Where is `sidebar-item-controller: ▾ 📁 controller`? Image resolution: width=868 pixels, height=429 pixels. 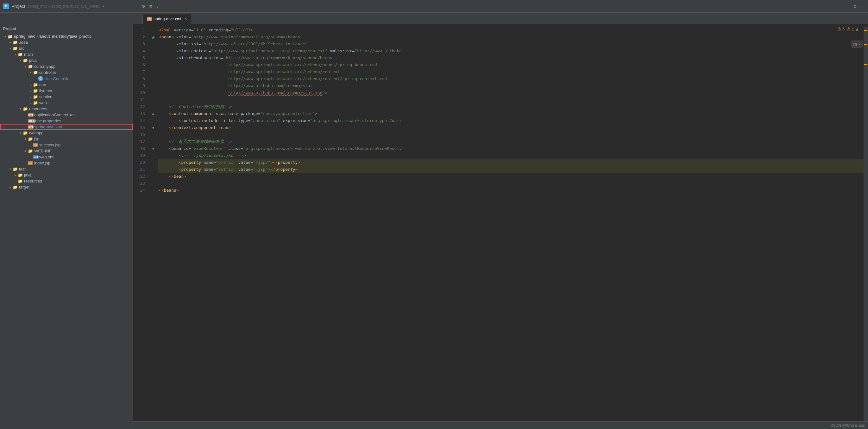
sidebar-item-controller: ▾ 📁 controller is located at coordinates (66, 73).